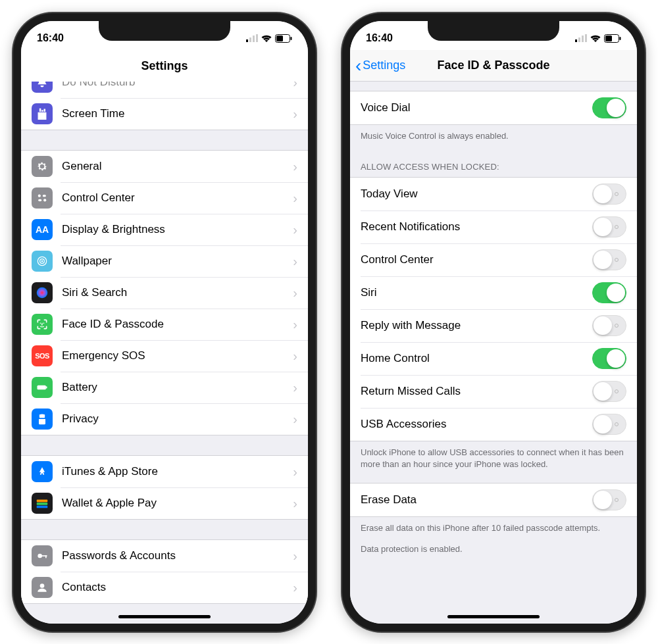 Image resolution: width=658 pixels, height=644 pixels. I want to click on back-button: ‹ Settings, so click(380, 66).